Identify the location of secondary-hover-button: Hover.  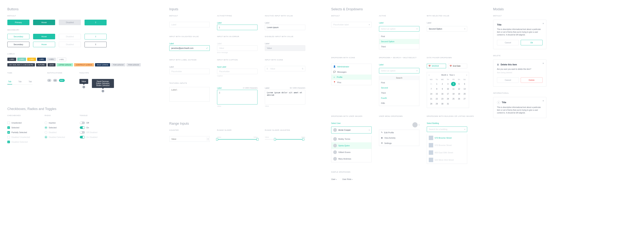
(44, 36).